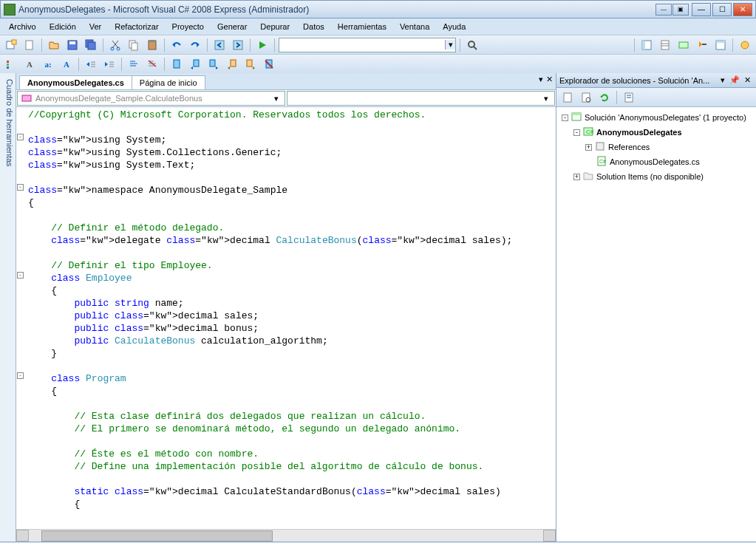 This screenshot has width=756, height=543. I want to click on scroll-right-button, so click(550, 536).